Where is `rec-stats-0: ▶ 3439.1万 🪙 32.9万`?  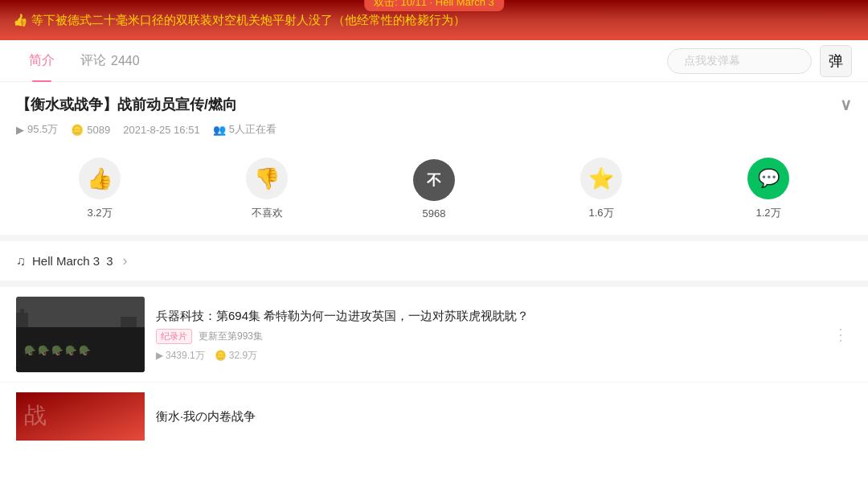
rec-stats-0: ▶ 3439.1万 🪙 32.9万 is located at coordinates (487, 355).